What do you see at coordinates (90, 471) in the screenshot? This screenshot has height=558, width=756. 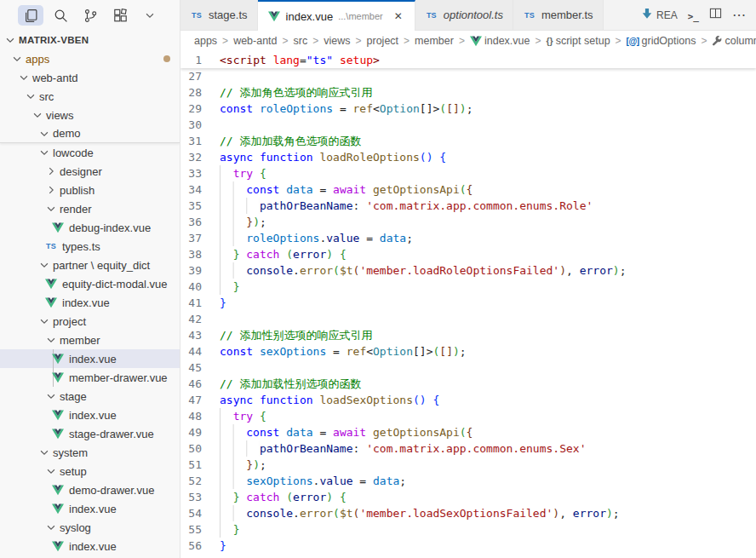 I see `tree-folder-setup: setup` at bounding box center [90, 471].